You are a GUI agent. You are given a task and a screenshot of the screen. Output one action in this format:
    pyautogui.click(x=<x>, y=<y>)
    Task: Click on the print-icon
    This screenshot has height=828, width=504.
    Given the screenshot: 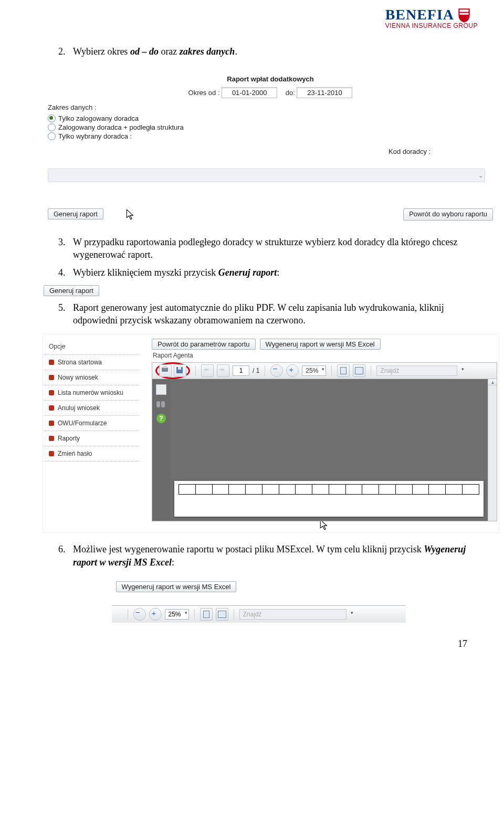 What is the action you would take?
    pyautogui.click(x=165, y=371)
    